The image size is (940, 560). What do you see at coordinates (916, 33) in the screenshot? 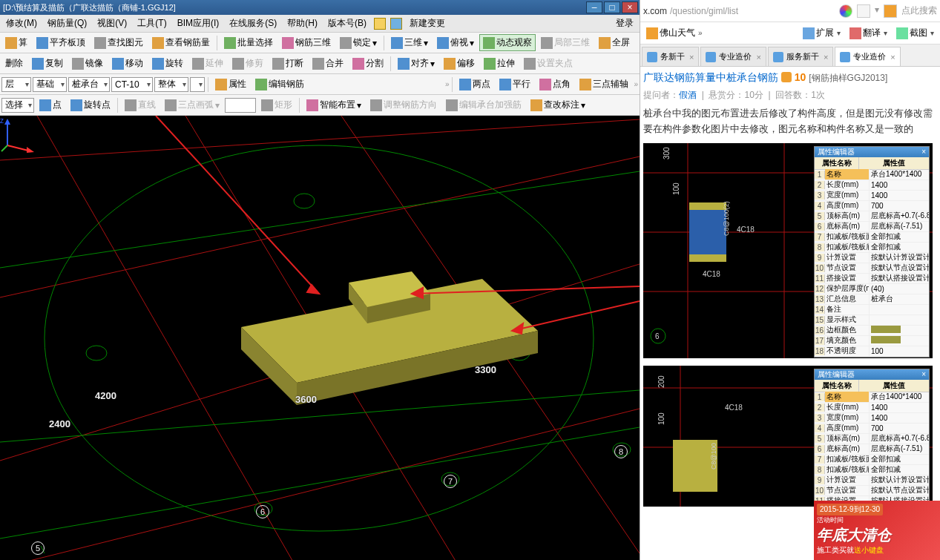
I see `bt-screenshot: 截图▾` at bounding box center [916, 33].